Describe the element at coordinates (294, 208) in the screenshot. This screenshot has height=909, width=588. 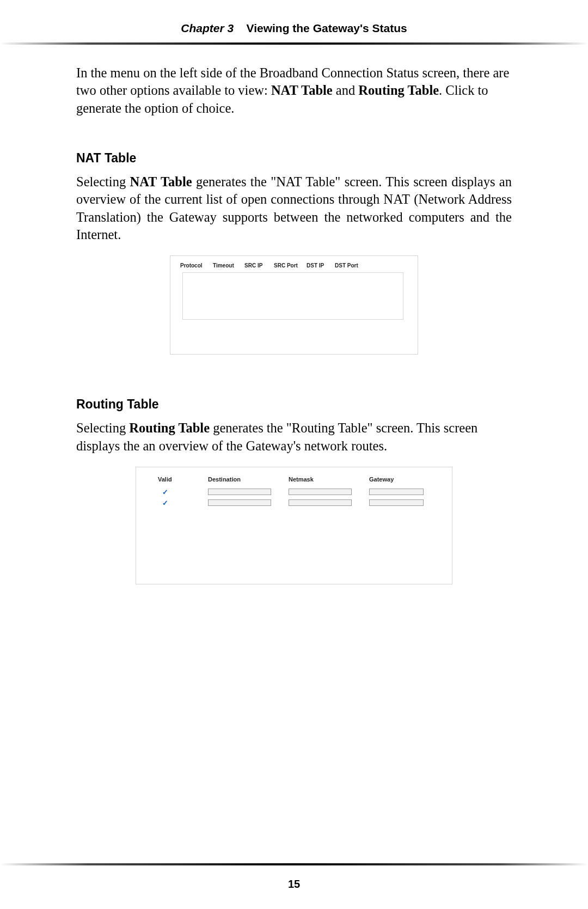
I see `nat-paragraph: Selecting NAT Table generates the "NAT T…` at that location.